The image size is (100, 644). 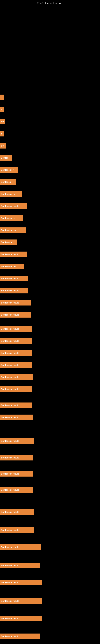 I want to click on bar-label-8: Bottlenec, so click(x=6, y=182).